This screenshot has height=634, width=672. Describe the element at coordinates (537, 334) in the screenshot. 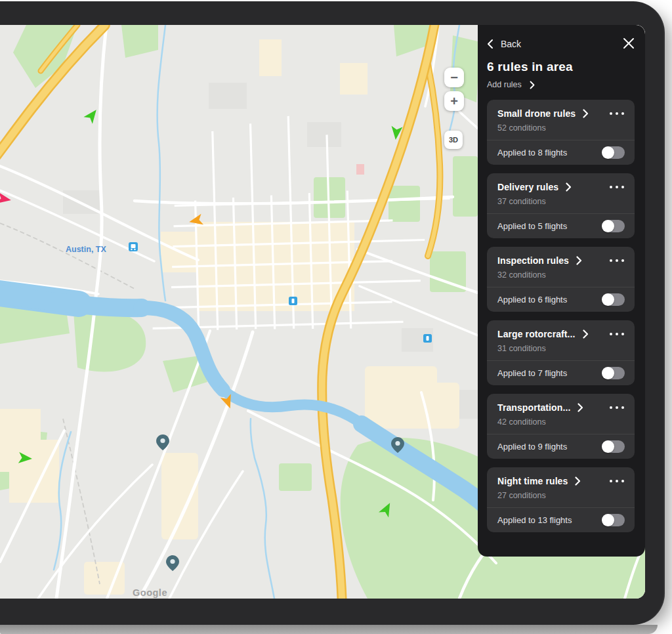

I see `rule-title: Large rotorcraft...` at that location.